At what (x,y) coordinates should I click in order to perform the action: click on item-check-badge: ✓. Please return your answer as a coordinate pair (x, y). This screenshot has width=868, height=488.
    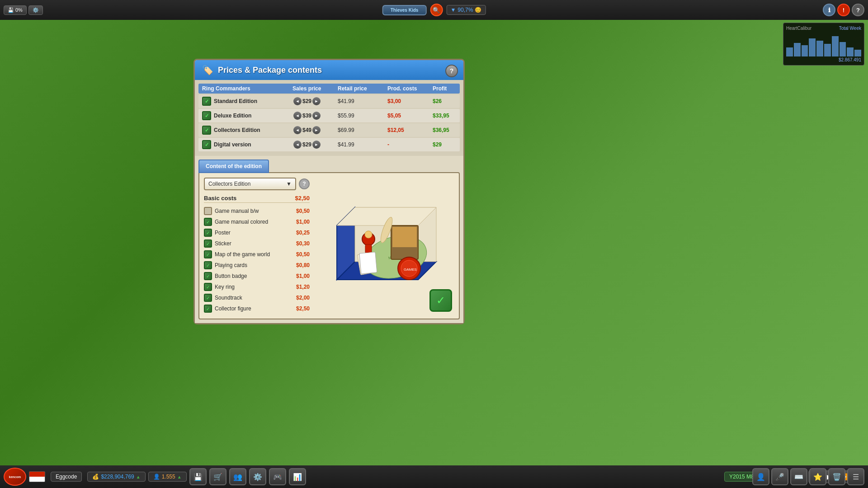
    Looking at the image, I should click on (208, 276).